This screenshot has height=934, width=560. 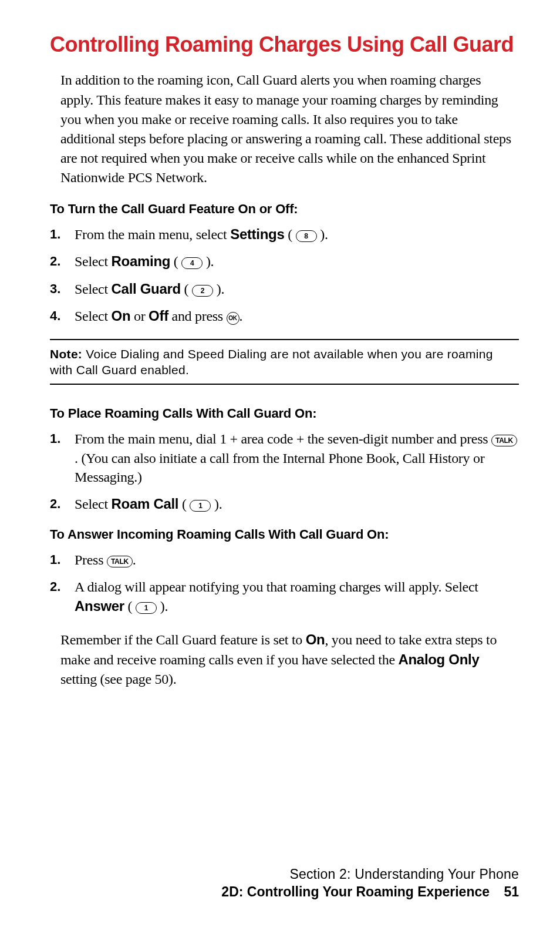 What do you see at coordinates (197, 316) in the screenshot?
I see `text: and press` at bounding box center [197, 316].